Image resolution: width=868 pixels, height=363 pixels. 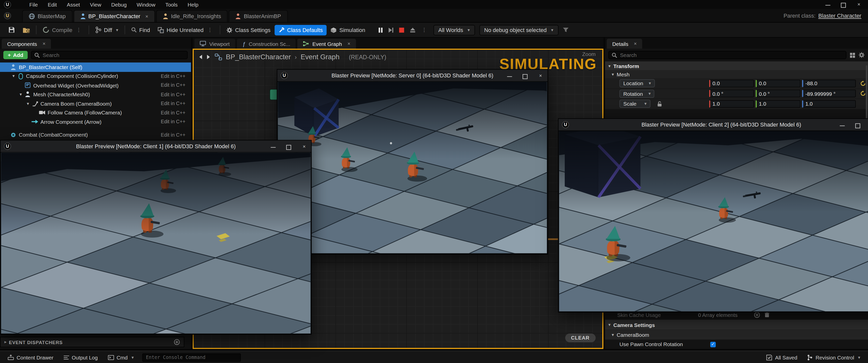 I want to click on breadcrumb-current: Event Graph, so click(x=320, y=57).